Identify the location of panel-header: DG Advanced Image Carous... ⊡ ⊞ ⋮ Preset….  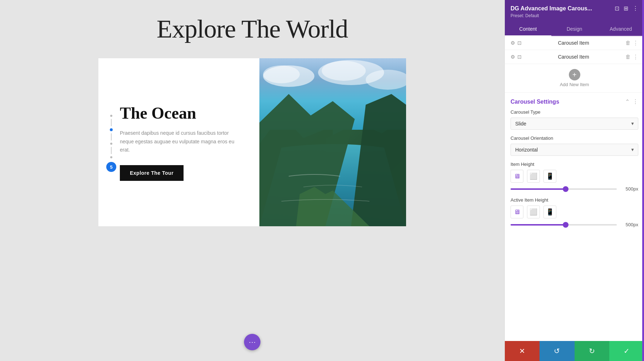
(575, 11).